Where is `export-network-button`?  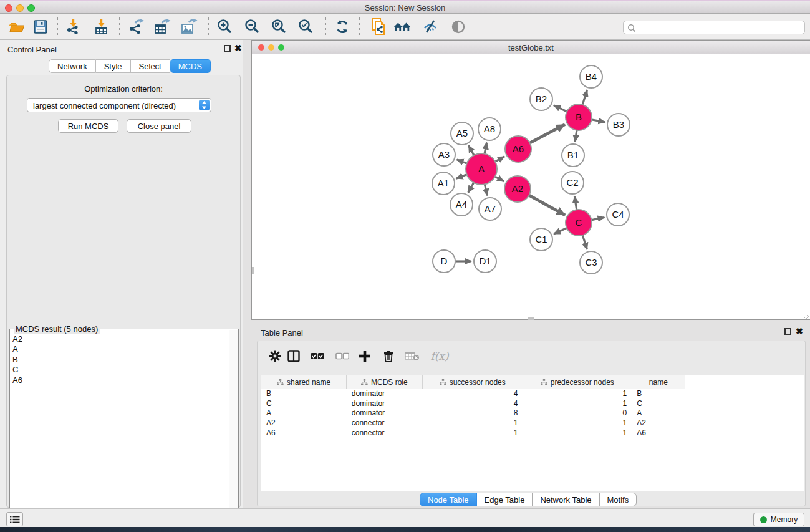 export-network-button is located at coordinates (136, 27).